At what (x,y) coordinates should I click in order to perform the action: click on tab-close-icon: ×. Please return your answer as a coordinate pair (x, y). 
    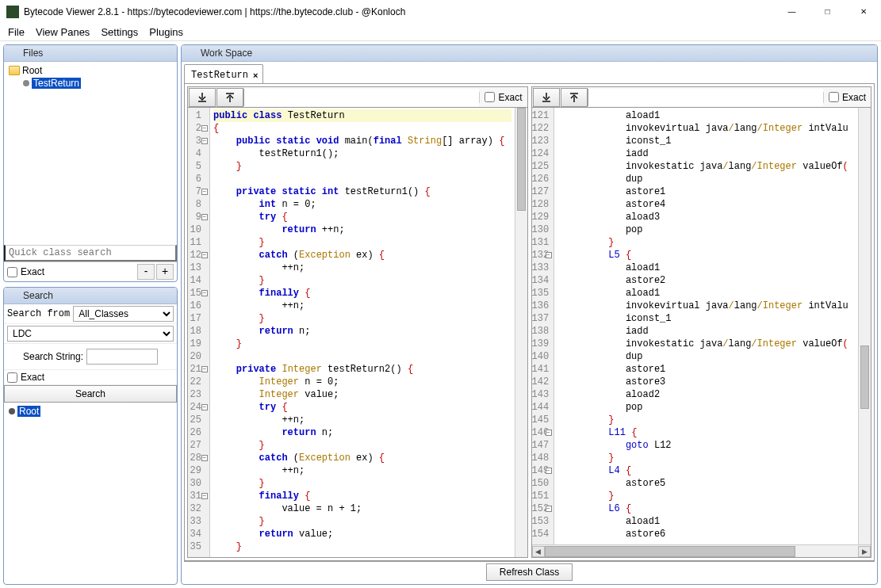
    Looking at the image, I should click on (255, 75).